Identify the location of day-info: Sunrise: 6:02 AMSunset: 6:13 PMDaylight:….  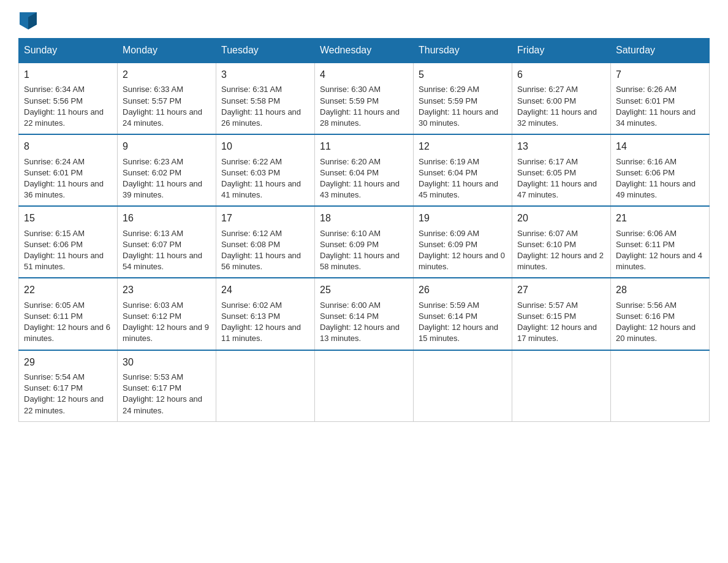
(261, 322).